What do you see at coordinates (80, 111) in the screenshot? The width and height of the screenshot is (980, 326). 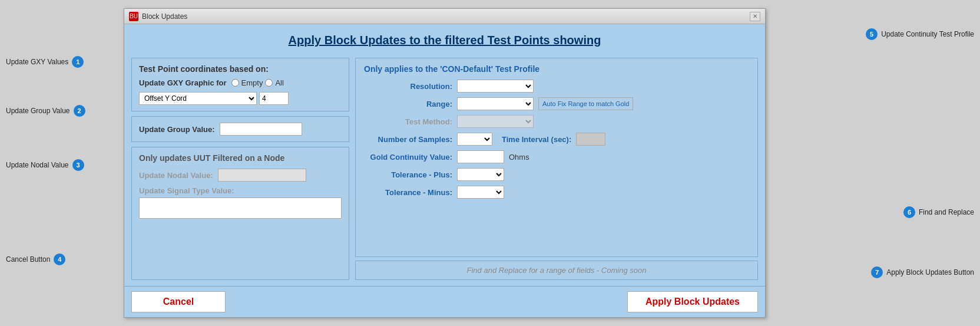 I see `annotation-bubble-2: 2` at bounding box center [80, 111].